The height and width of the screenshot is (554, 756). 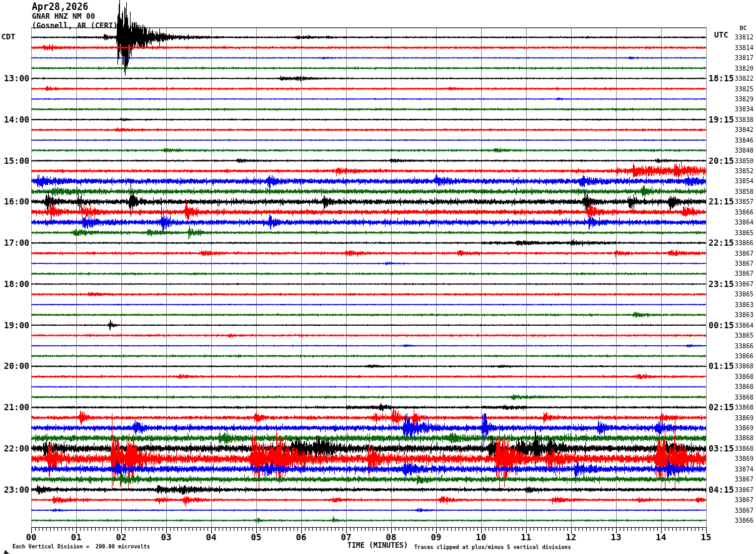 I want to click on x-tick-label: 06, so click(x=301, y=537).